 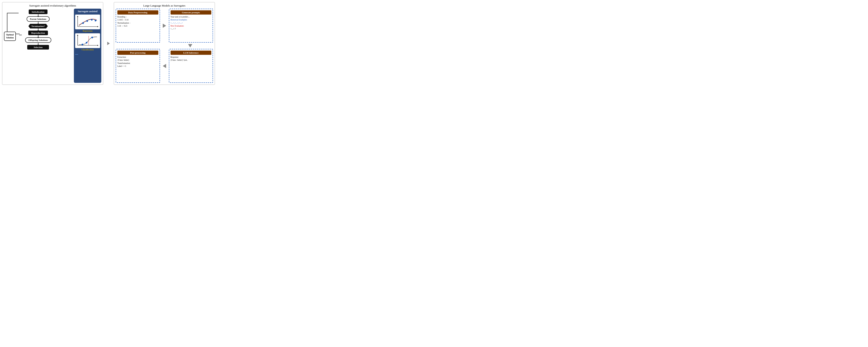 I want to click on llm-inference-box: LLM Inference Response: {Class : better}…, so click(x=191, y=66).